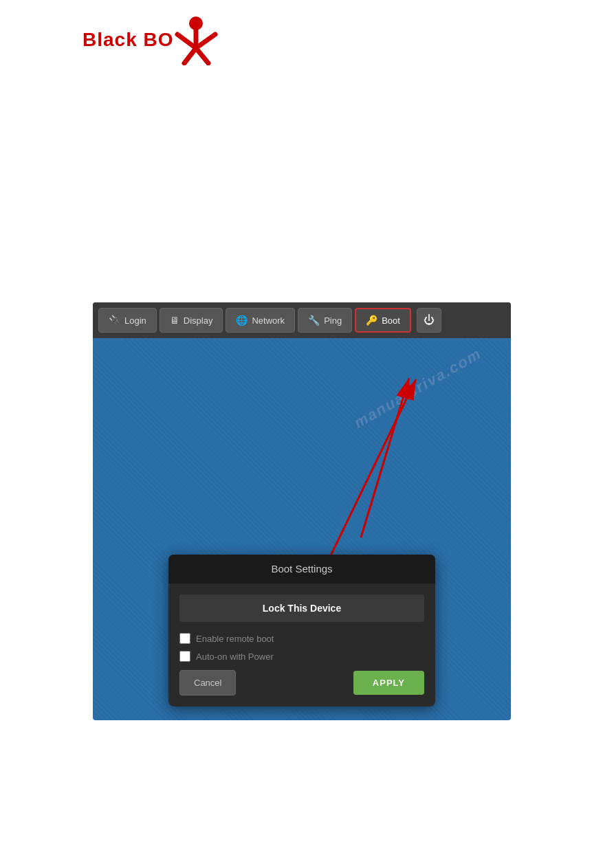  I want to click on cancel-button: Cancel, so click(208, 683).